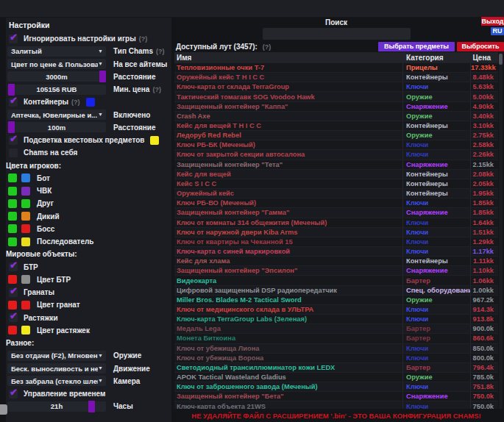 This screenshot has width=504, height=422. Describe the element at coordinates (57, 407) in the screenshot. I see `hours-slider: 21h` at that location.